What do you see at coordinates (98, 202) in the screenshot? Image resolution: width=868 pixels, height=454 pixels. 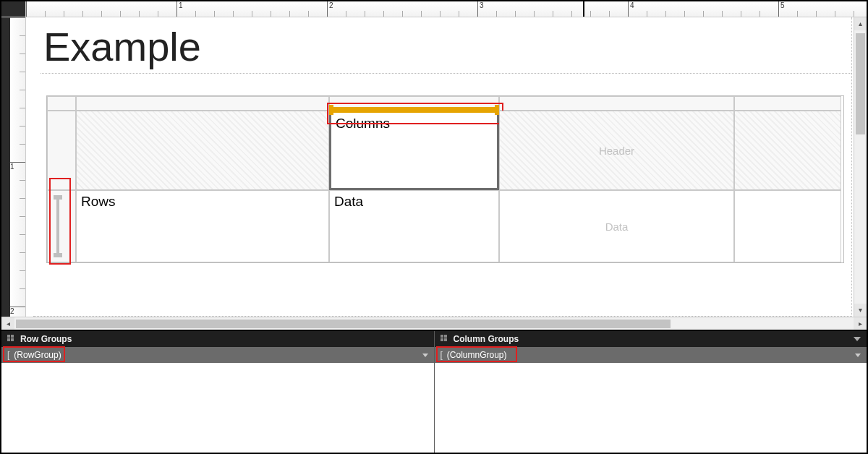 I see `cell-label: Rows` at bounding box center [98, 202].